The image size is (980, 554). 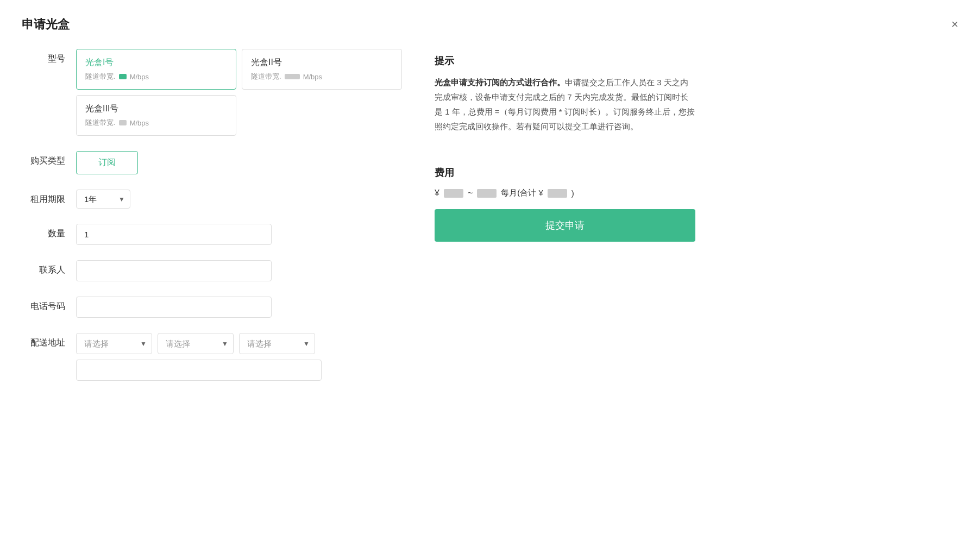 I want to click on cost-per-suffix: ), so click(x=573, y=193).